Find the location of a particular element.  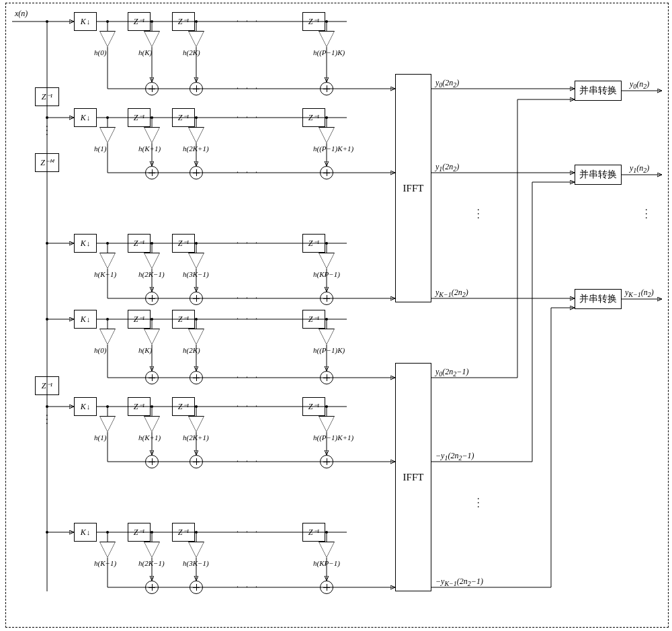

delay-z1-bot-1: Z⁻¹ is located at coordinates (47, 386).